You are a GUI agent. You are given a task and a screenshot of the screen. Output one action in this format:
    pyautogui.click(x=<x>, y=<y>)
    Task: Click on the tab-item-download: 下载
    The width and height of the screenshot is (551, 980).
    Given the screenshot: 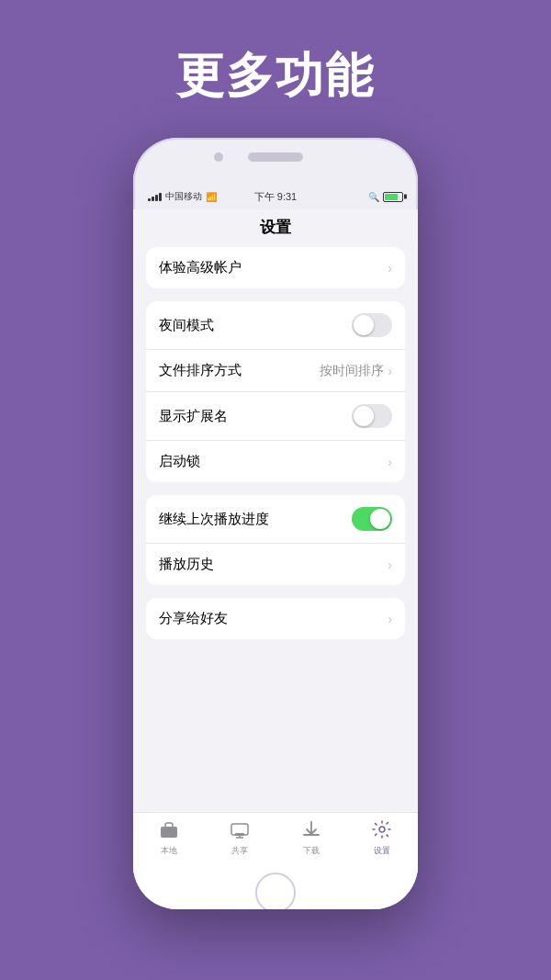 What is the action you would take?
    pyautogui.click(x=311, y=839)
    